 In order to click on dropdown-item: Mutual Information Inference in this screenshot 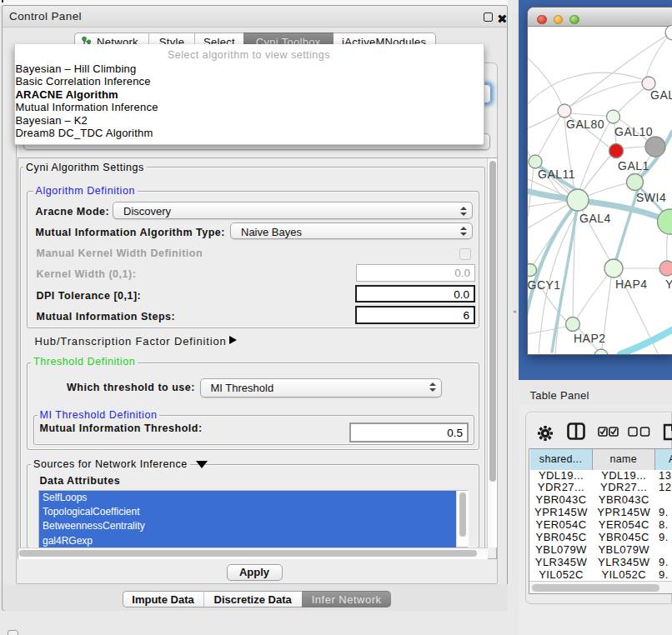, I will do `click(87, 107)`.